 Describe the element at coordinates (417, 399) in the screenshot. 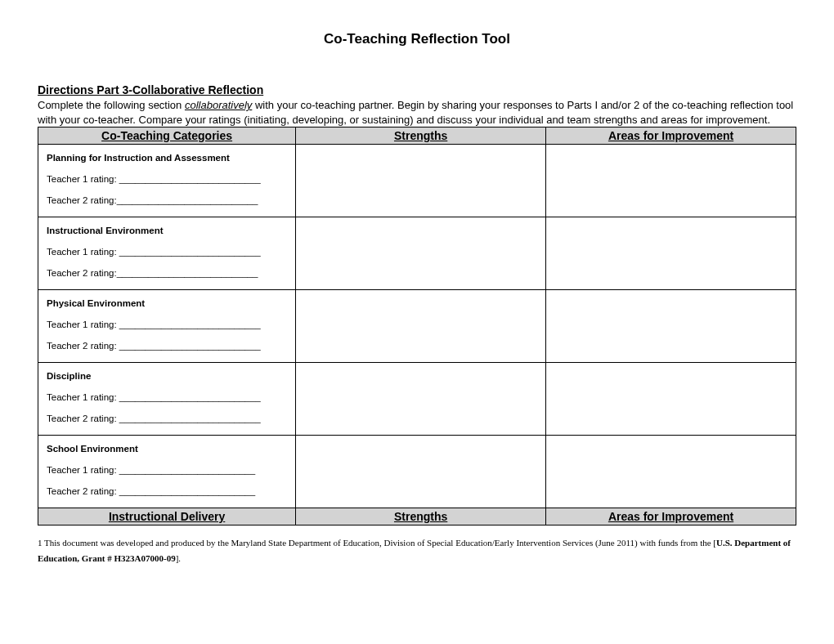

I see `table-row: Discipline Teacher 1 rating: ___________…` at that location.